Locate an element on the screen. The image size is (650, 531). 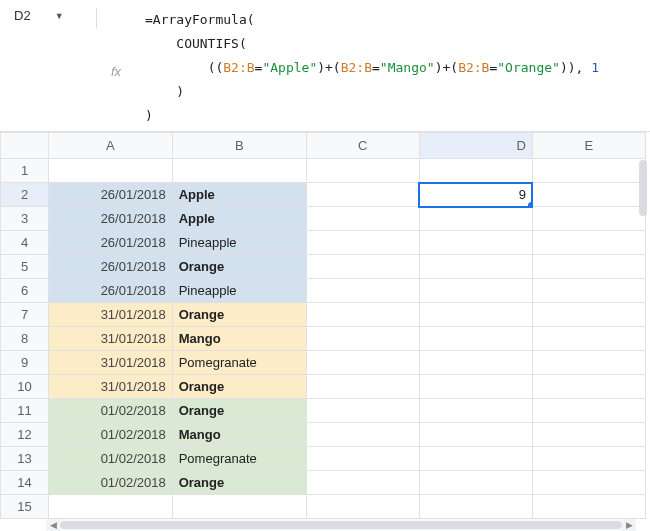
row-header: 12 is located at coordinates (25, 435).